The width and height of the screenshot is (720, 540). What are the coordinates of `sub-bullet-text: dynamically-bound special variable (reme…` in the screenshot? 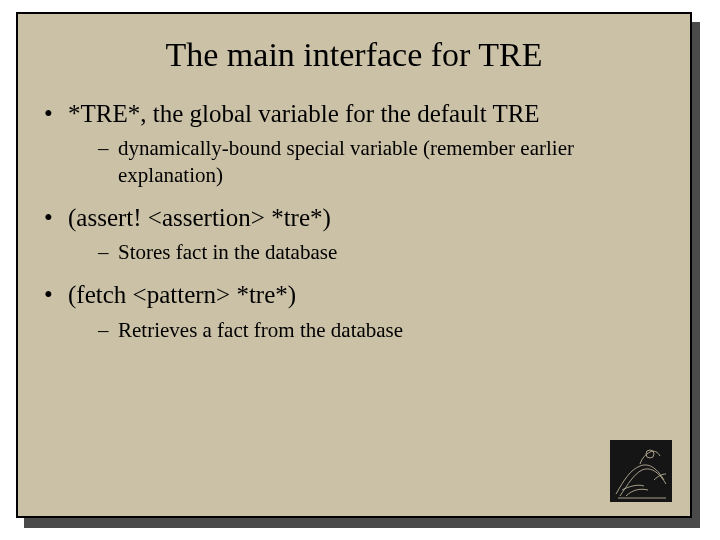 It's located at (346, 161).